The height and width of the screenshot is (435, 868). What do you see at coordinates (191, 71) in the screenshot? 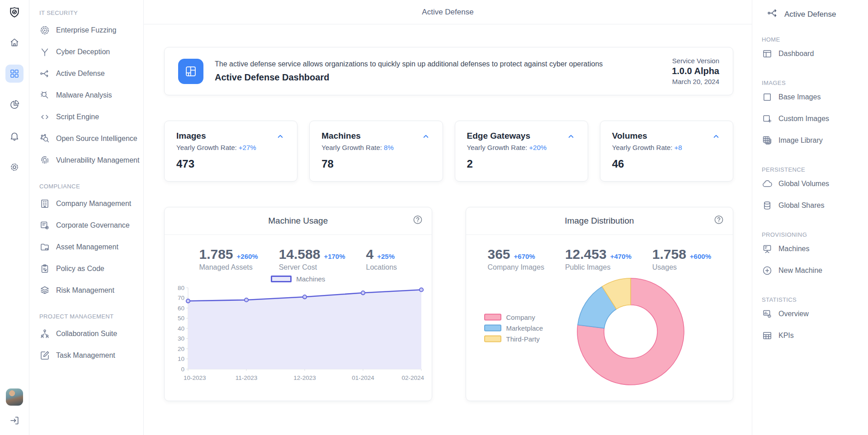
I see `dashboard-tile-icon` at bounding box center [191, 71].